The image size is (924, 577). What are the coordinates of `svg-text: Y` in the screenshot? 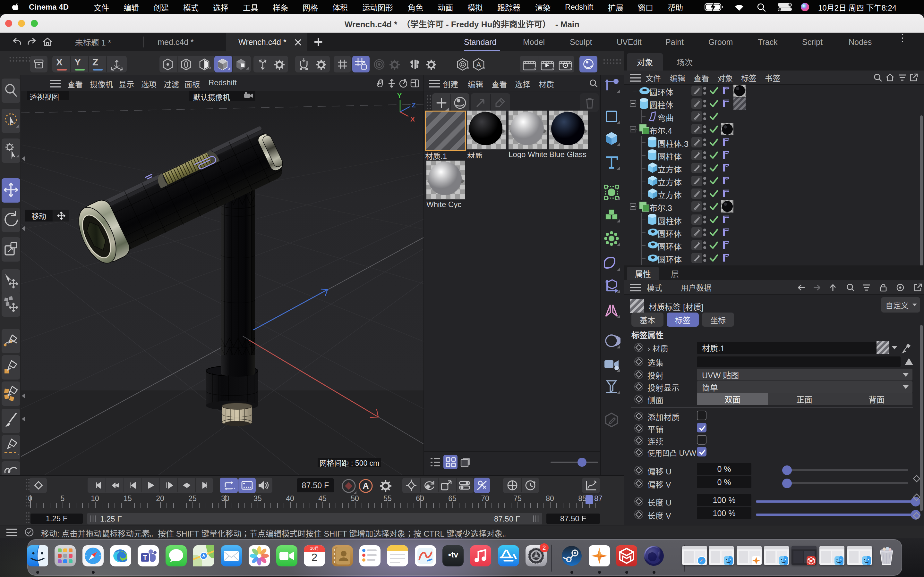 It's located at (399, 95).